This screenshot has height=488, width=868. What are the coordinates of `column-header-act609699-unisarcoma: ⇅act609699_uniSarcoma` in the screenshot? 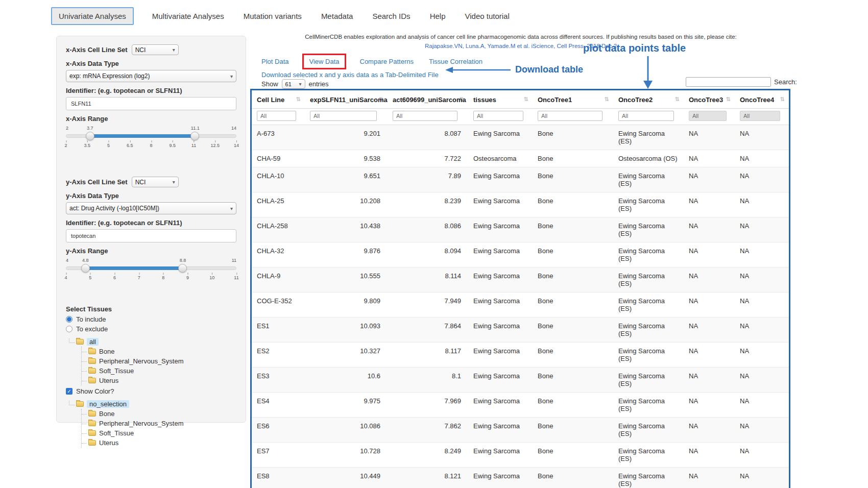 It's located at (428, 100).